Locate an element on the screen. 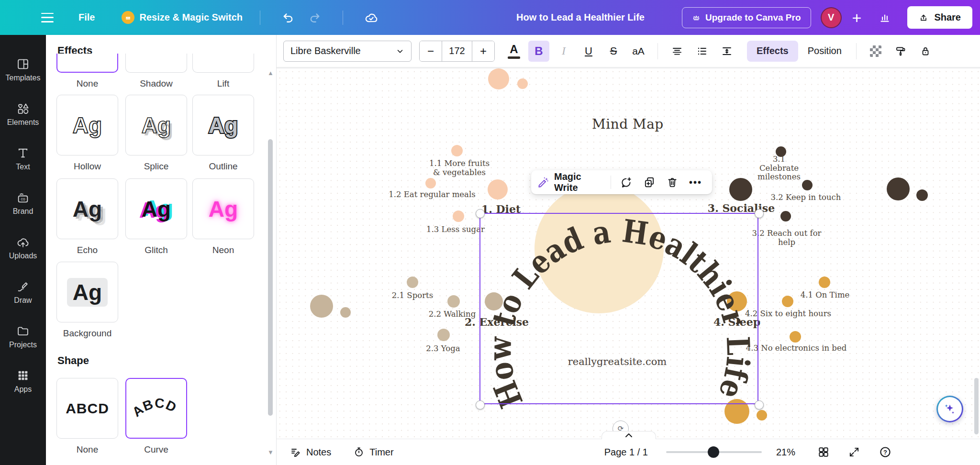 The width and height of the screenshot is (980, 465). page-indicator: Page 1 / 1 is located at coordinates (626, 453).